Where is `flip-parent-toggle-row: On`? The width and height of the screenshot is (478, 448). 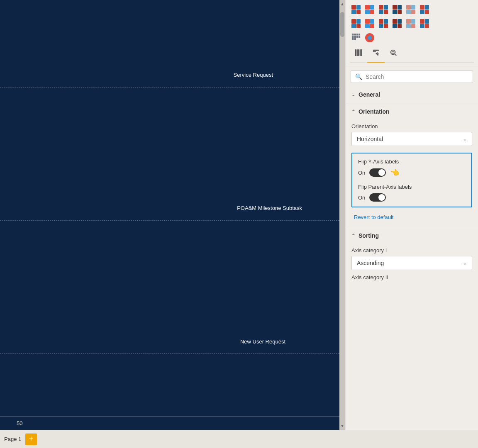 flip-parent-toggle-row: On is located at coordinates (412, 197).